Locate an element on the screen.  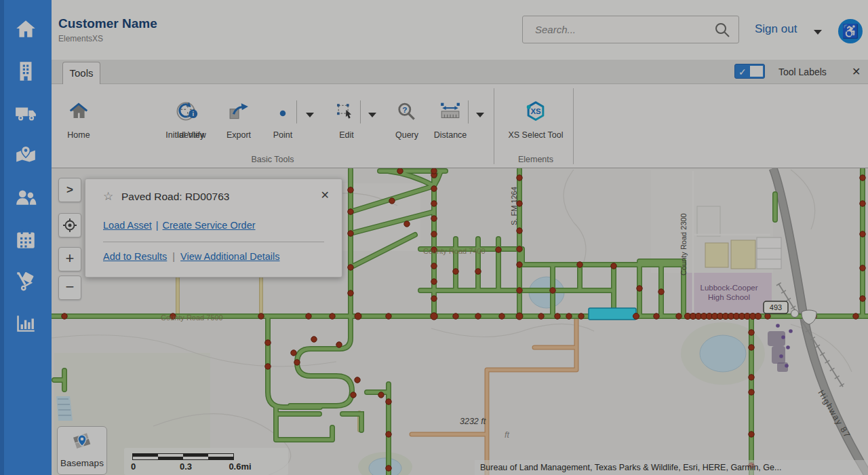
search-box is located at coordinates (631, 30).